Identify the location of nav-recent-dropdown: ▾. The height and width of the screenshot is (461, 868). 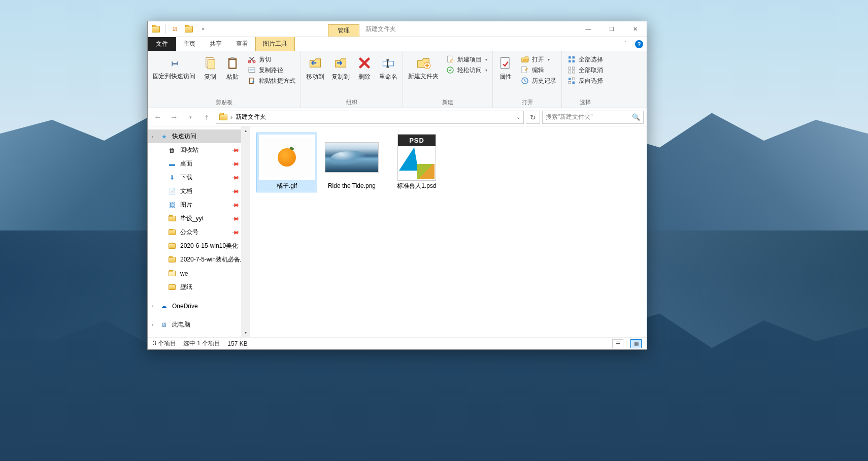
(190, 117).